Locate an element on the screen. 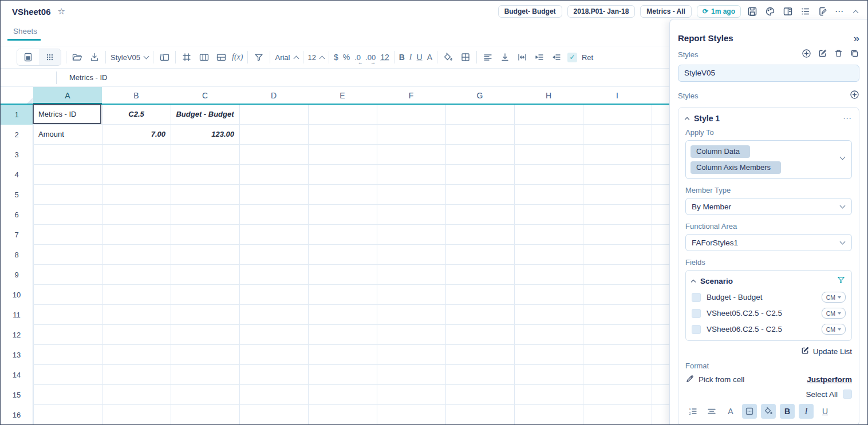 The height and width of the screenshot is (425, 868). column-header-partial is located at coordinates (661, 96).